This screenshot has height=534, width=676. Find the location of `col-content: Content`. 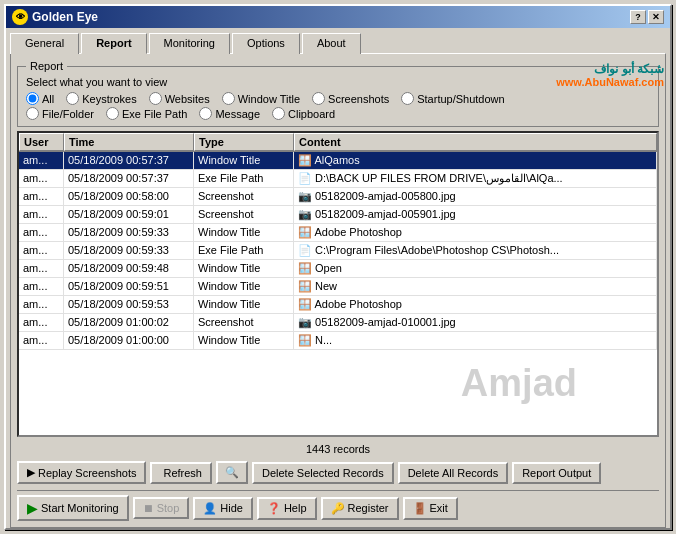

col-content: Content is located at coordinates (476, 142).